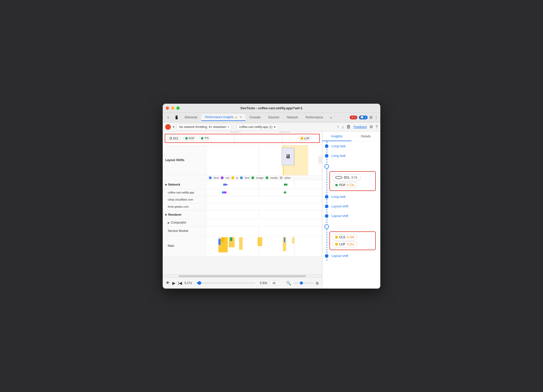 The height and width of the screenshot is (392, 543). I want to click on play-button: ▶, so click(174, 283).